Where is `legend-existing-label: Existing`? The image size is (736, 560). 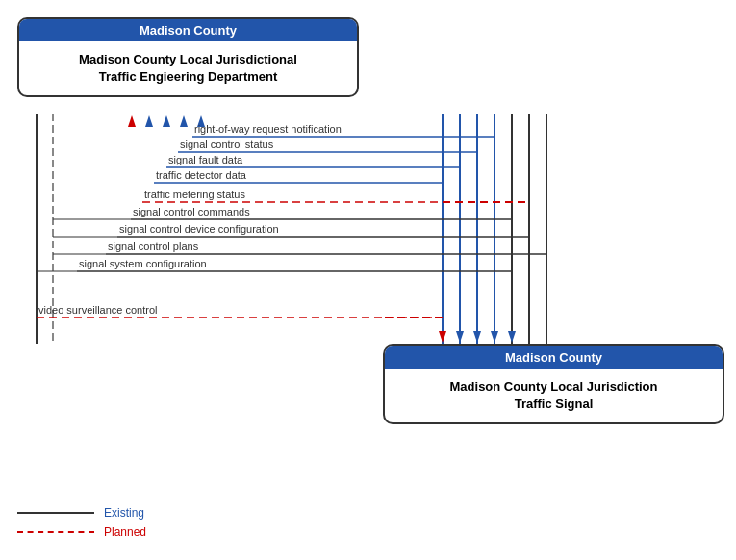
legend-existing-label: Existing is located at coordinates (124, 513).